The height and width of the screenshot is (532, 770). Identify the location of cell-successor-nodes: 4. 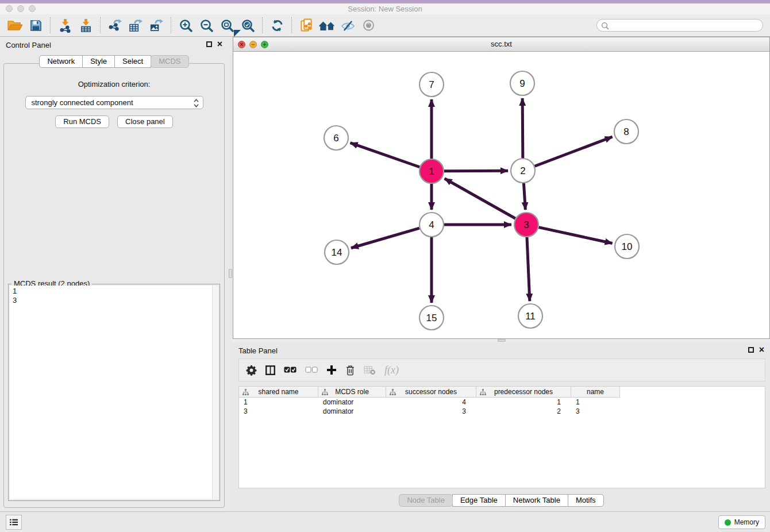
(431, 402).